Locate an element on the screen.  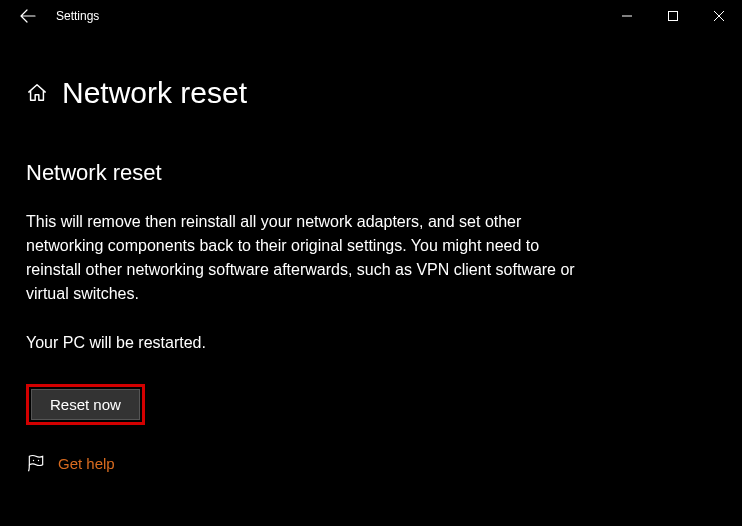
window-title: Settings is located at coordinates (326, 16).